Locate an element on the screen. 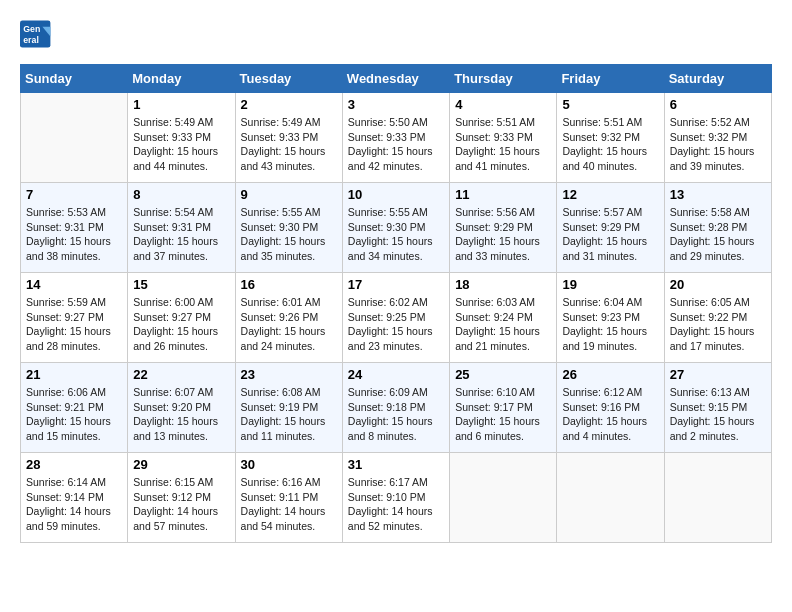 Image resolution: width=792 pixels, height=612 pixels. calendar-cell: 4Sunrise: 5:51 AMSunset: 9:33 PMDaylight… is located at coordinates (504, 138).